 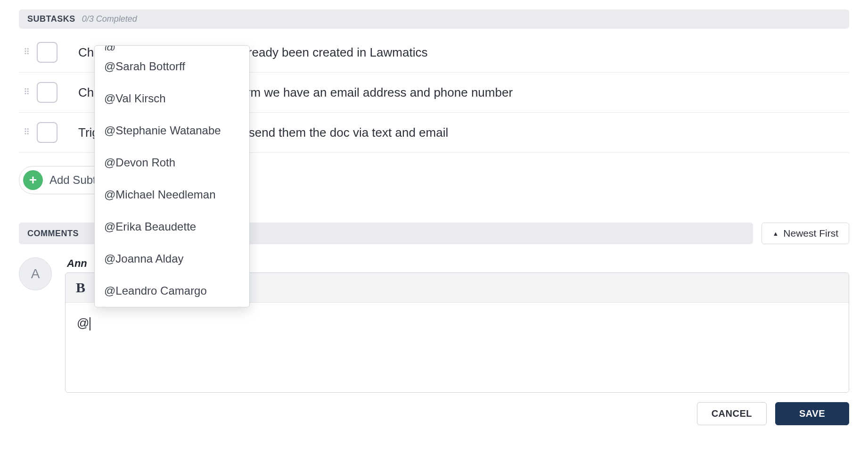 I want to click on mention-item: @Stephanie Watanabe, so click(x=172, y=131).